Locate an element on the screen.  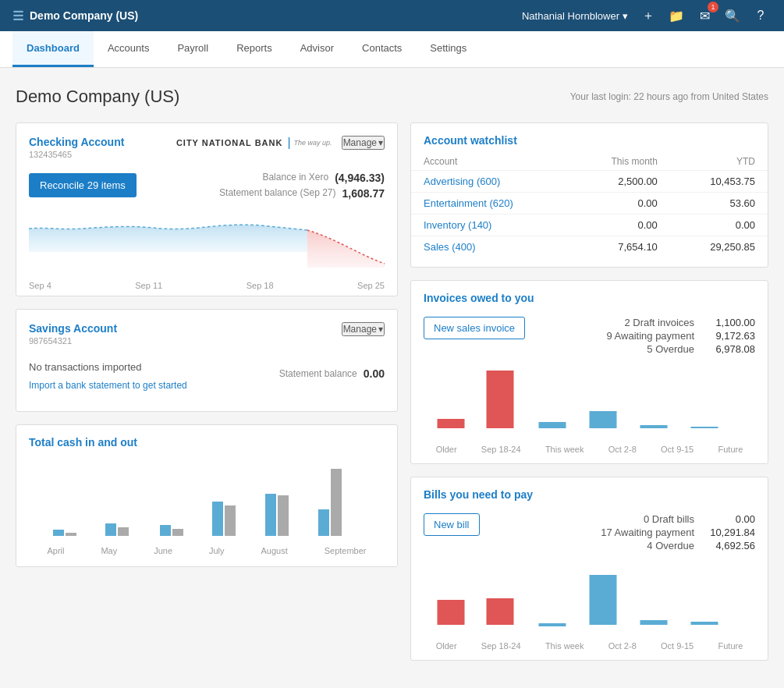
invoices-action-row: New sales invoice 2 Draft invoices1,100.… is located at coordinates (590, 337).